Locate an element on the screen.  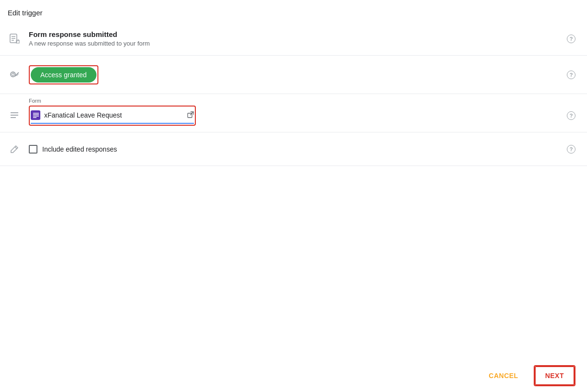
access-granted-button: Access granted is located at coordinates (63, 75).